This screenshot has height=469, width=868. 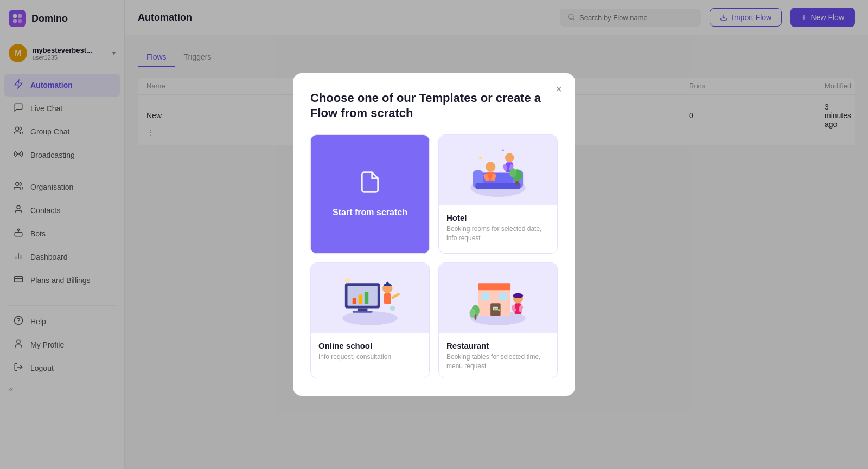 What do you see at coordinates (370, 184) in the screenshot?
I see `scratch-file-icon` at bounding box center [370, 184].